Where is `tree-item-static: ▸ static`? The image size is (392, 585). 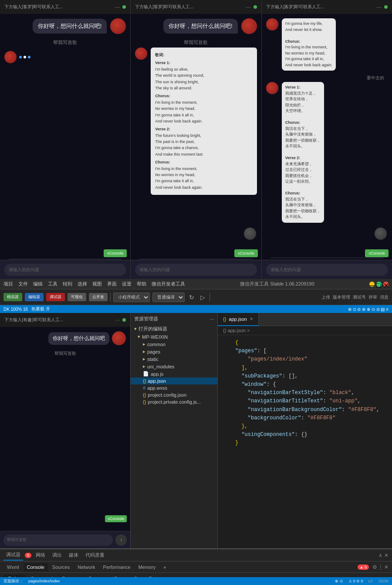
tree-item-static: ▸ static is located at coordinates (174, 359).